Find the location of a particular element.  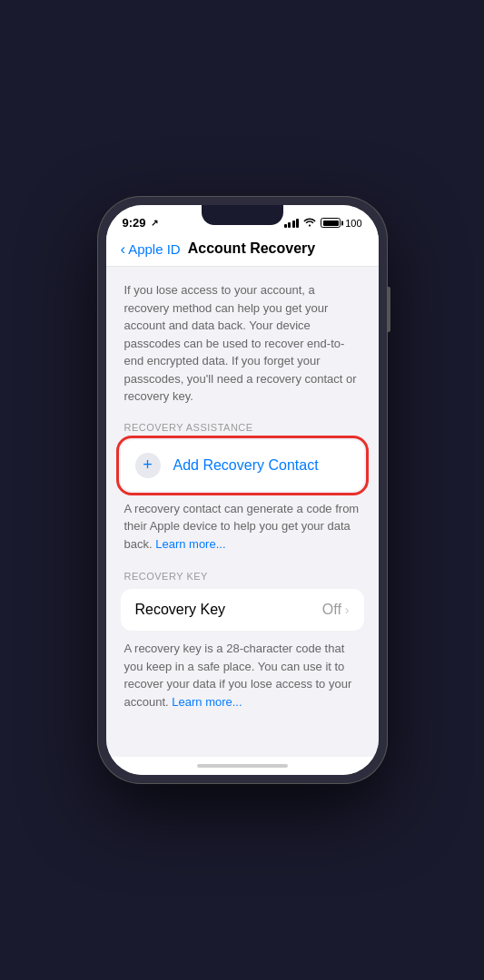

description-text: If you lose access to your account, a re… is located at coordinates (242, 343).